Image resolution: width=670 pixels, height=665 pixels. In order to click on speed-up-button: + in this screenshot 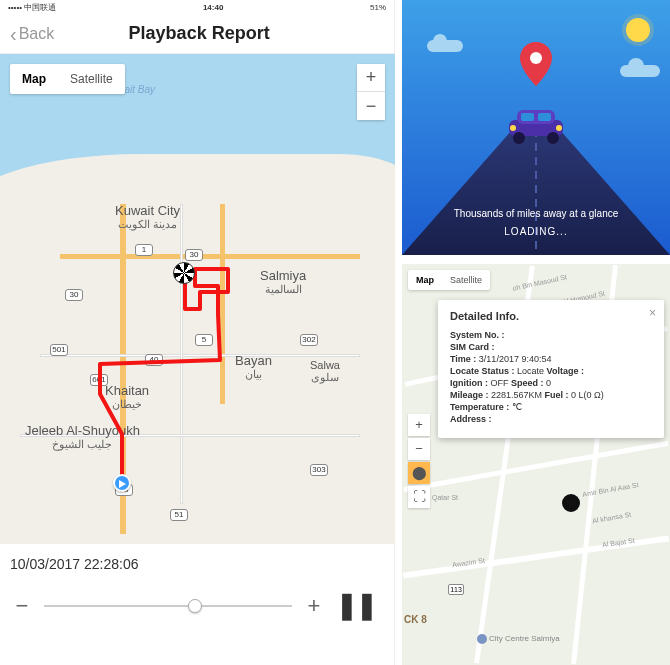, I will do `click(314, 606)`.